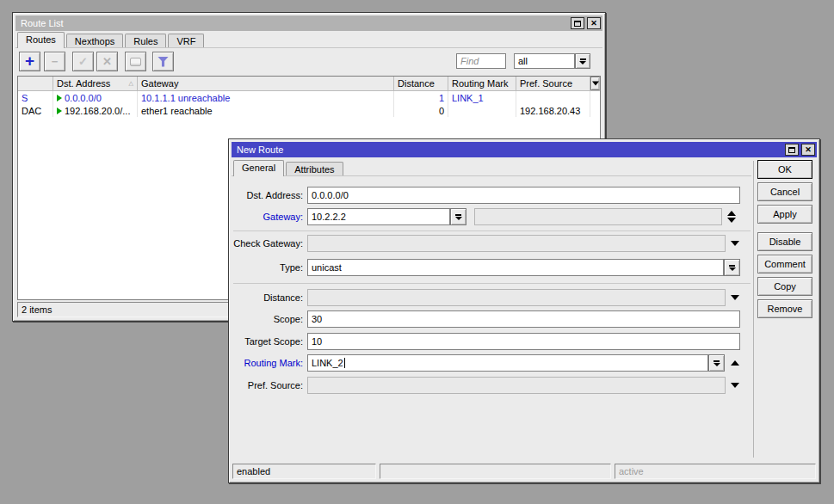  What do you see at coordinates (29, 62) in the screenshot?
I see `add-route-button: +` at bounding box center [29, 62].